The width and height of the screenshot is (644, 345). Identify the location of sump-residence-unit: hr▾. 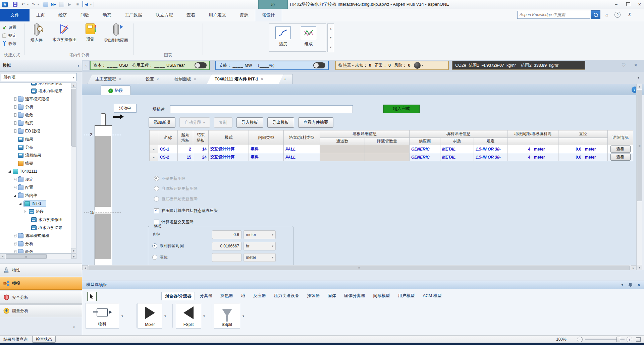
(260, 246).